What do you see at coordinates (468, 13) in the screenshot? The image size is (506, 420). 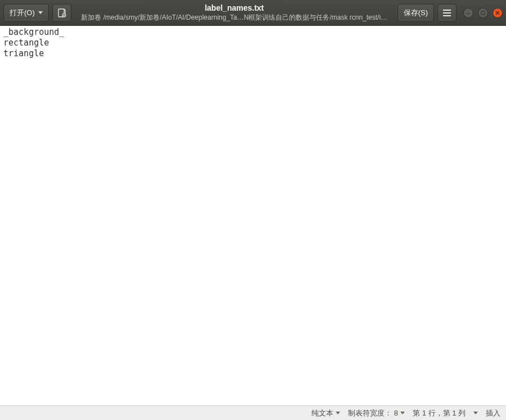 I see `minimize-button` at bounding box center [468, 13].